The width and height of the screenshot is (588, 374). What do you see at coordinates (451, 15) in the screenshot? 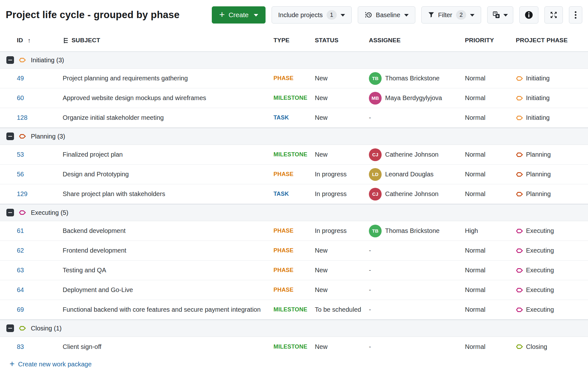
I see `filter-button: Filter 2` at bounding box center [451, 15].